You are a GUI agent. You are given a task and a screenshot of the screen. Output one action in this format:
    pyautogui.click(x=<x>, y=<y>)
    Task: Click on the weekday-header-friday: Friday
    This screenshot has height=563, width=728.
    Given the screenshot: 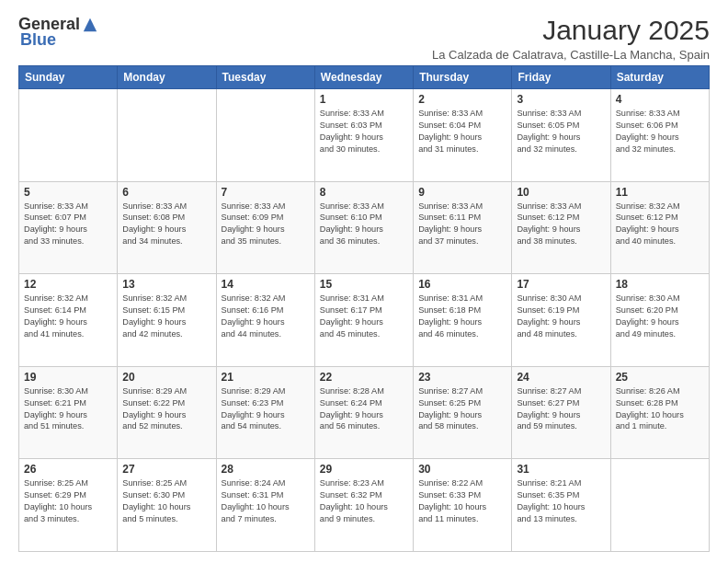 What is the action you would take?
    pyautogui.click(x=561, y=77)
    